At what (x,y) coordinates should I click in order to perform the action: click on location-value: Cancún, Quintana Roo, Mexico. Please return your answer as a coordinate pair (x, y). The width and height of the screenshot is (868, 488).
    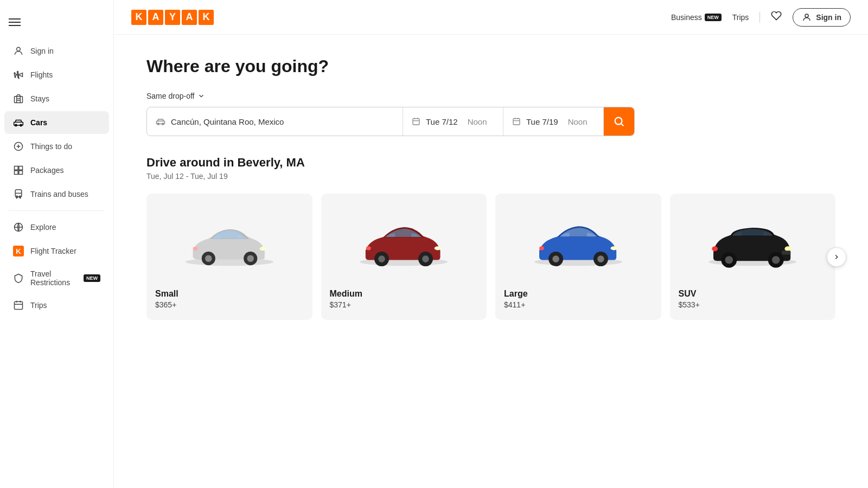
    Looking at the image, I should click on (227, 121).